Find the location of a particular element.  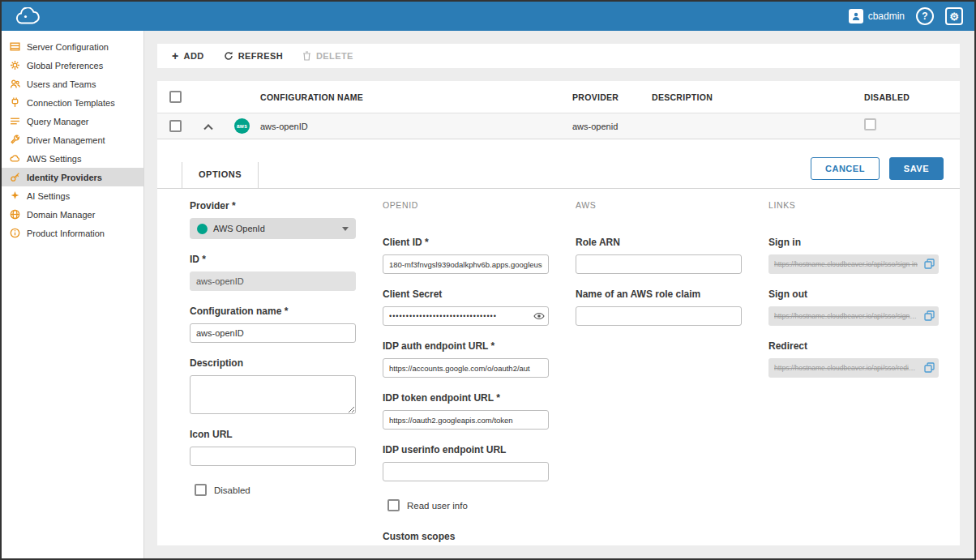

list-icon is located at coordinates (15, 122).